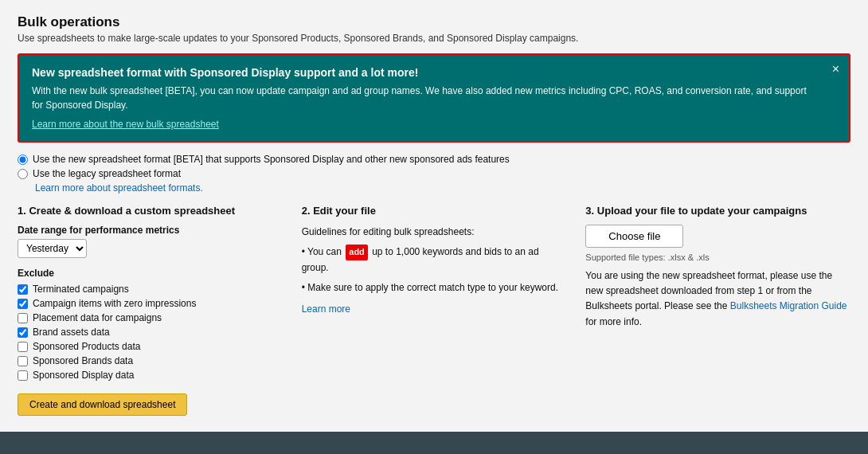 This screenshot has width=868, height=454. Describe the element at coordinates (718, 257) in the screenshot. I see `file-types-label: Supported file types: .xlsx & .xls` at that location.